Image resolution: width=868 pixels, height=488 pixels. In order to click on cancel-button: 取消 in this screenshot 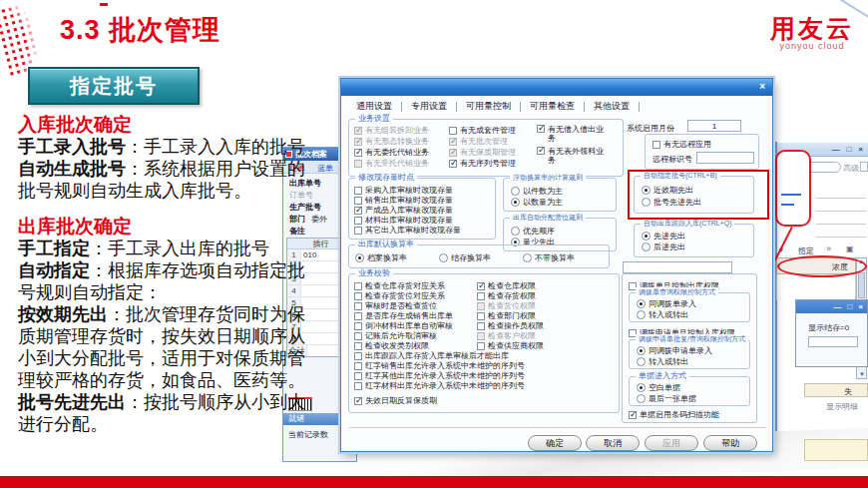, I will do `click(613, 443)`.